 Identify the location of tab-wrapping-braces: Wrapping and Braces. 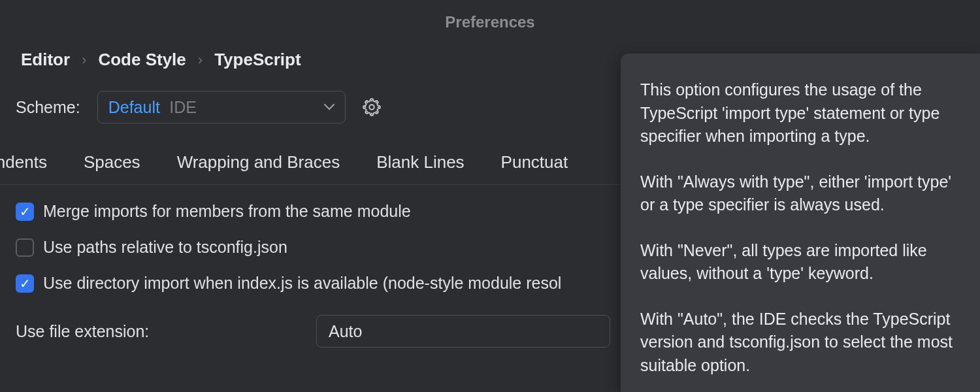
(259, 162).